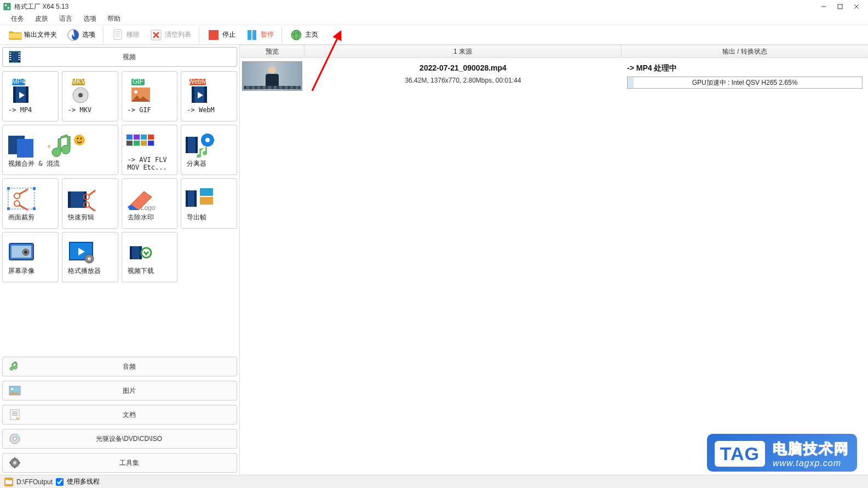 The width and height of the screenshot is (868, 488). Describe the element at coordinates (148, 208) in the screenshot. I see `svg-text: Logo` at that location.